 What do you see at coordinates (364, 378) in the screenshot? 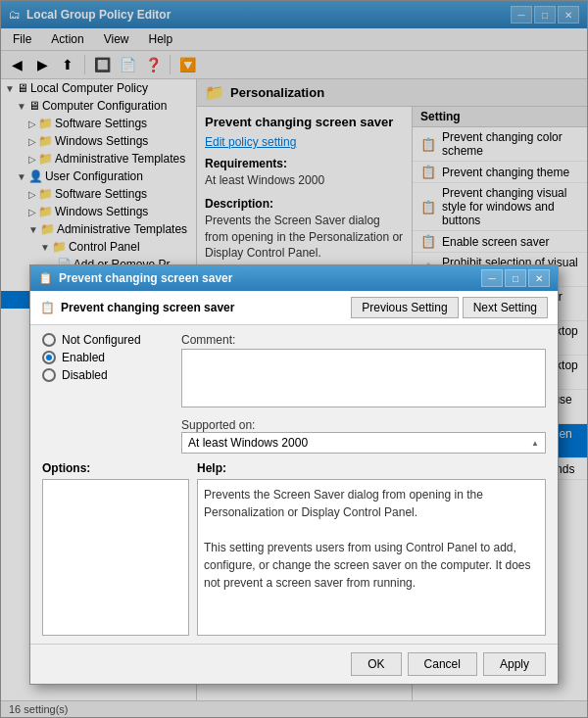
I see `comment-textarea` at bounding box center [364, 378].